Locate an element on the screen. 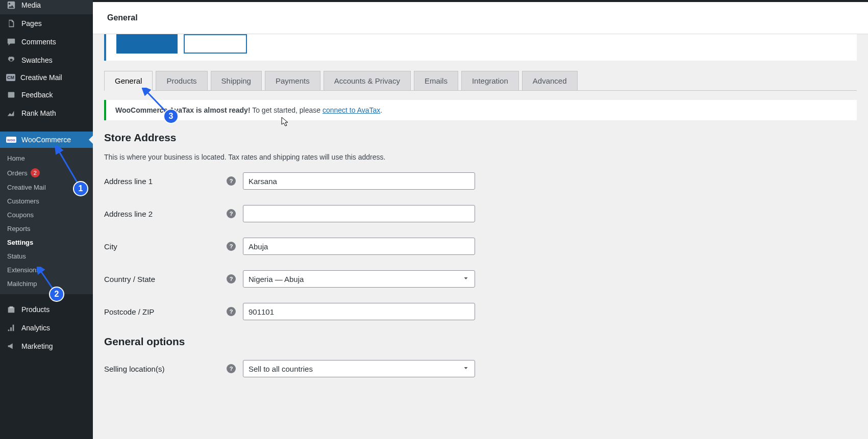 This screenshot has height=439, width=868. tab-accounts: Accounts & Privacy is located at coordinates (367, 81).